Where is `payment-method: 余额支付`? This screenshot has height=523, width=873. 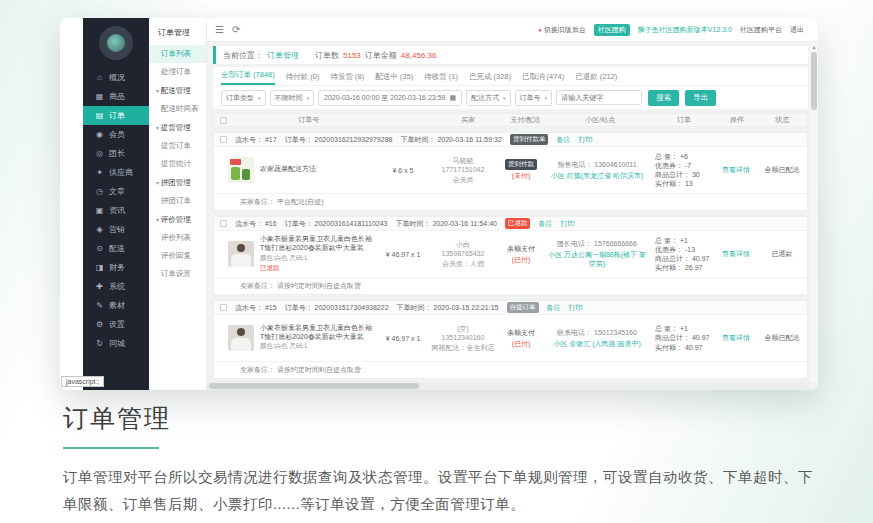
payment-method: 余额支付 is located at coordinates (521, 333).